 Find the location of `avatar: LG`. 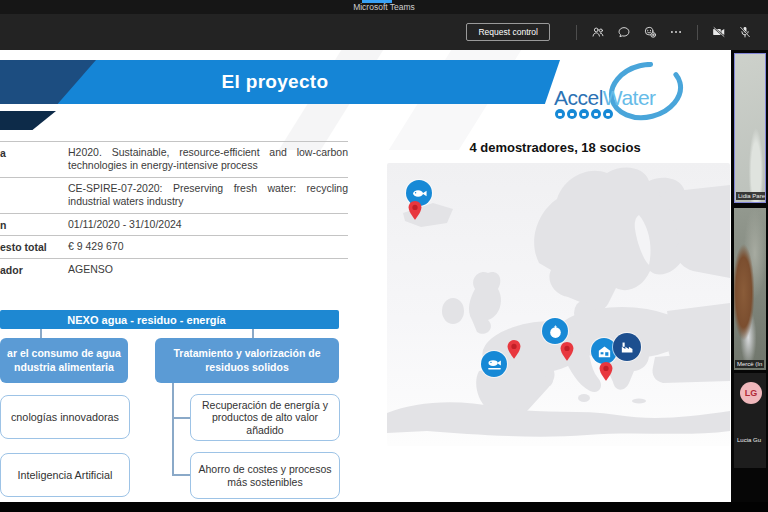

avatar: LG is located at coordinates (751, 393).